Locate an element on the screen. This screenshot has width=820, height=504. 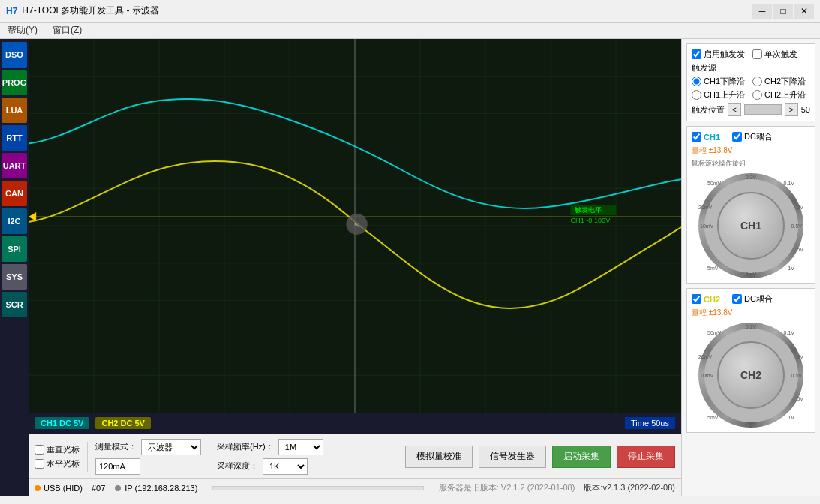
menu-window: 窗口(Z) is located at coordinates (68, 30).